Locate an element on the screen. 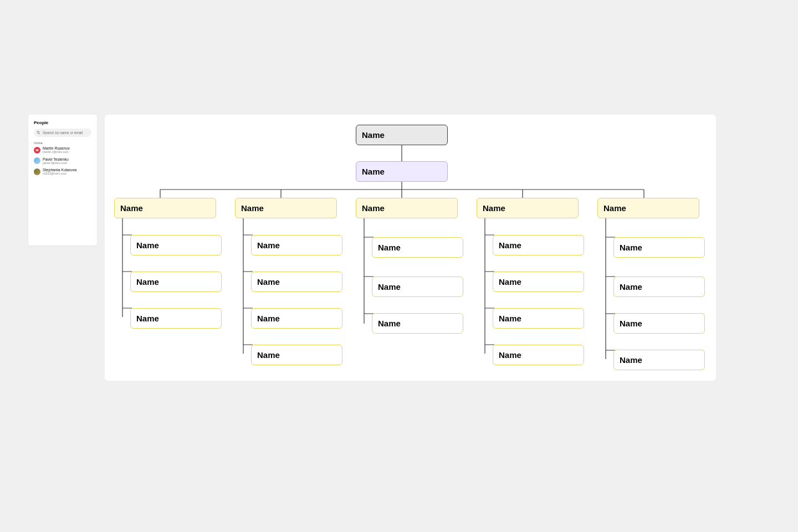 The width and height of the screenshot is (798, 532). person-row: Stephania Kolarova s3212@miro.com is located at coordinates (63, 172).